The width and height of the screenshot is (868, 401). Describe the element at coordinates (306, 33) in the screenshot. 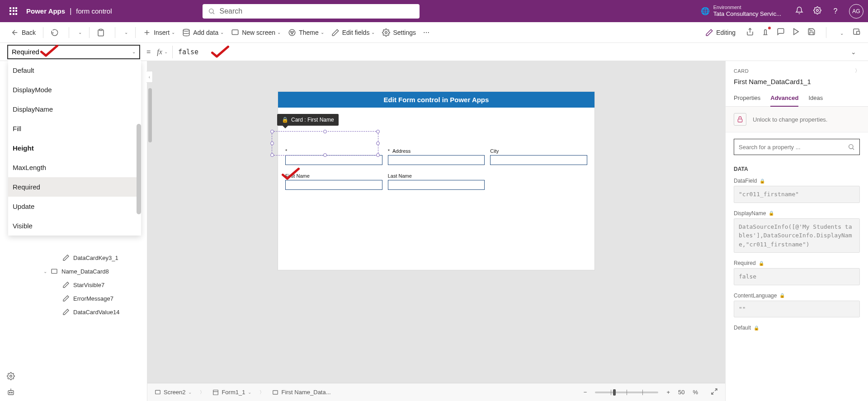

I see `theme-button: Theme⌄` at that location.